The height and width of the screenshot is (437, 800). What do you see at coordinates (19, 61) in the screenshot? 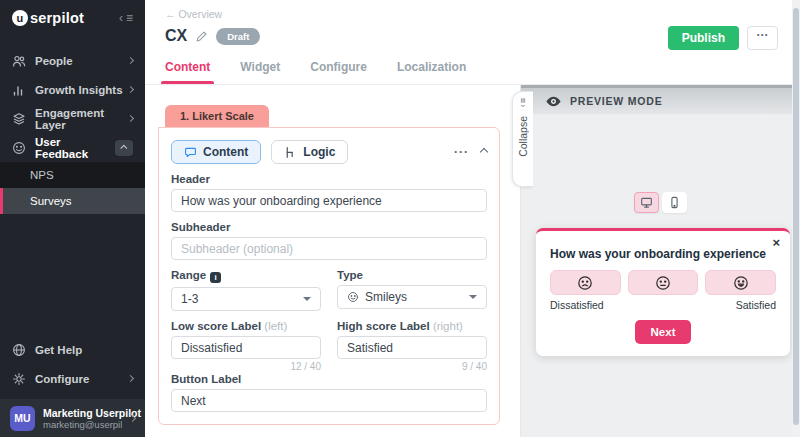
I see `people-icon` at bounding box center [19, 61].